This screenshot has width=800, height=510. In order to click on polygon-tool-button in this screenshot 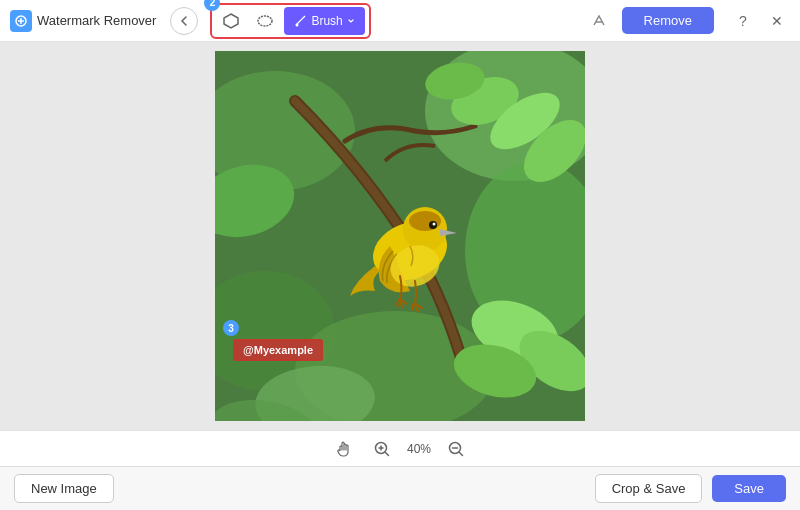, I will do `click(231, 21)`.